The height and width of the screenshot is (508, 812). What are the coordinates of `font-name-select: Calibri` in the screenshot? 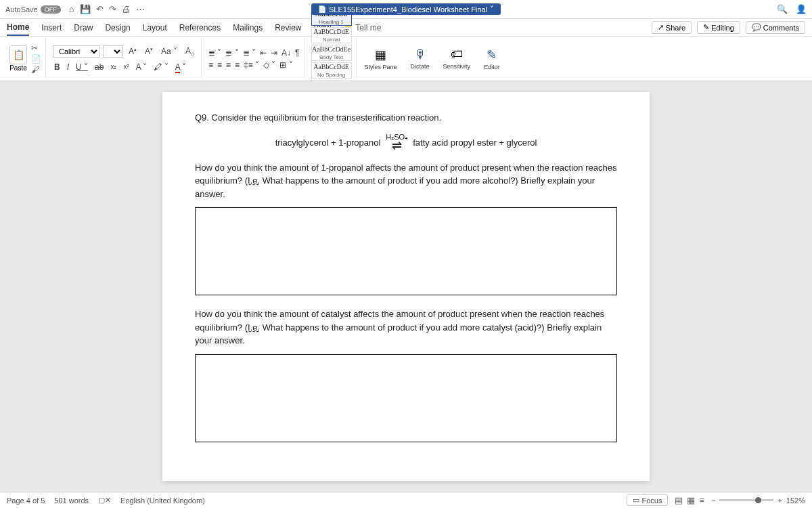 It's located at (76, 51).